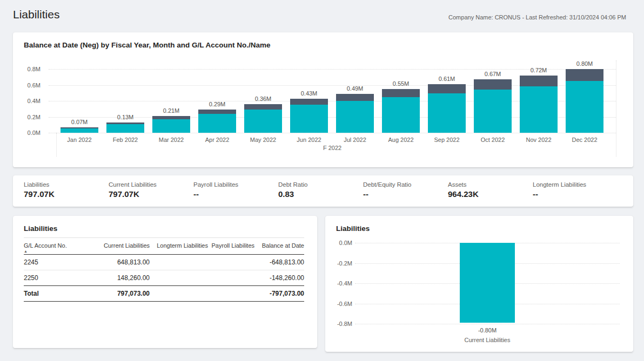 The height and width of the screenshot is (361, 644). I want to click on x-axis-category-label: Dec 2022, so click(585, 140).